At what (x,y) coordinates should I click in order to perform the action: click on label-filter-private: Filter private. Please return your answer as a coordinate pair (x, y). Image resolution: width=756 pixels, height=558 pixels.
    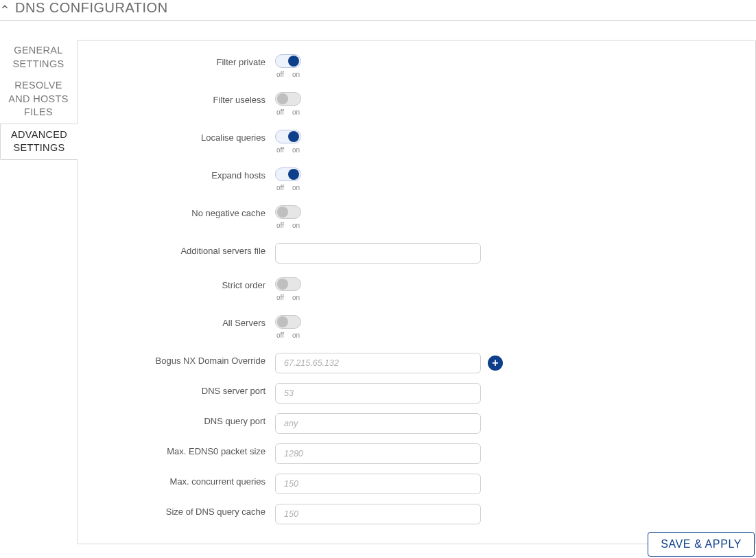
    Looking at the image, I should click on (183, 60).